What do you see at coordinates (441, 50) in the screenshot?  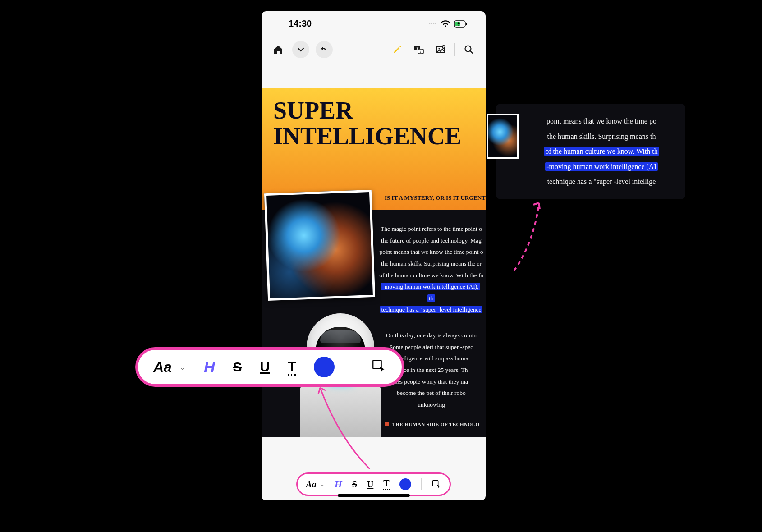 I see `insert-image-button` at bounding box center [441, 50].